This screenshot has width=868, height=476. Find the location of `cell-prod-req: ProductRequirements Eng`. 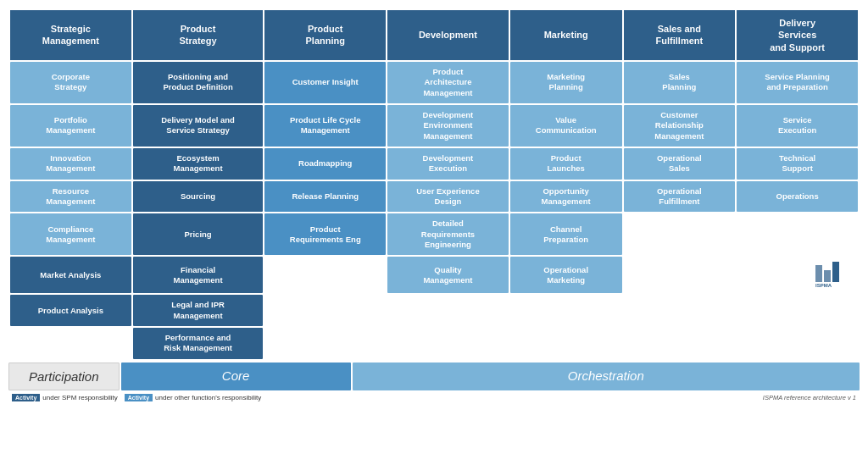

cell-prod-req: ProductRequirements Eng is located at coordinates (326, 234).